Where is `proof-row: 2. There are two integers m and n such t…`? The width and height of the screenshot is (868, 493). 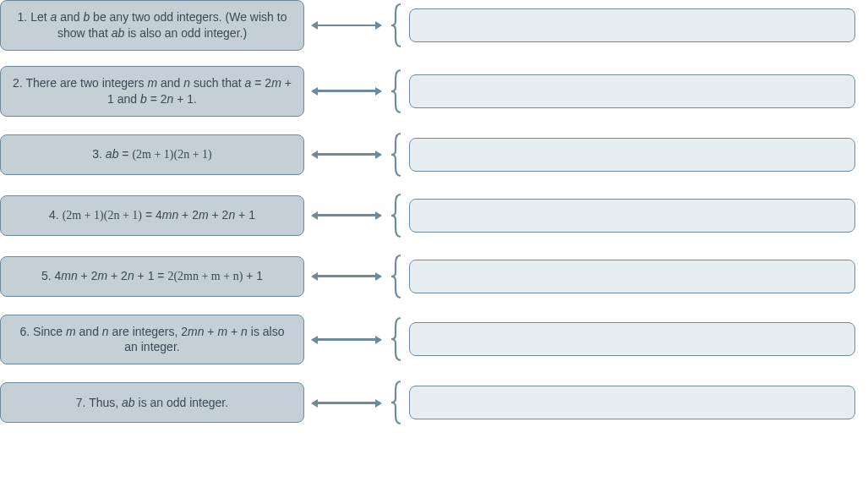 proof-row: 2. There are two integers m and n such t… is located at coordinates (434, 91).